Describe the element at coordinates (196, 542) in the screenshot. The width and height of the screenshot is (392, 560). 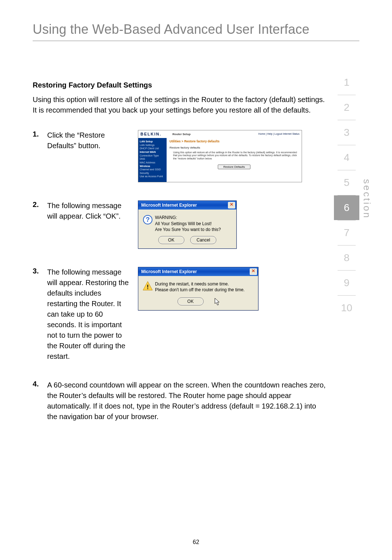
I see `page-number: 62` at that location.